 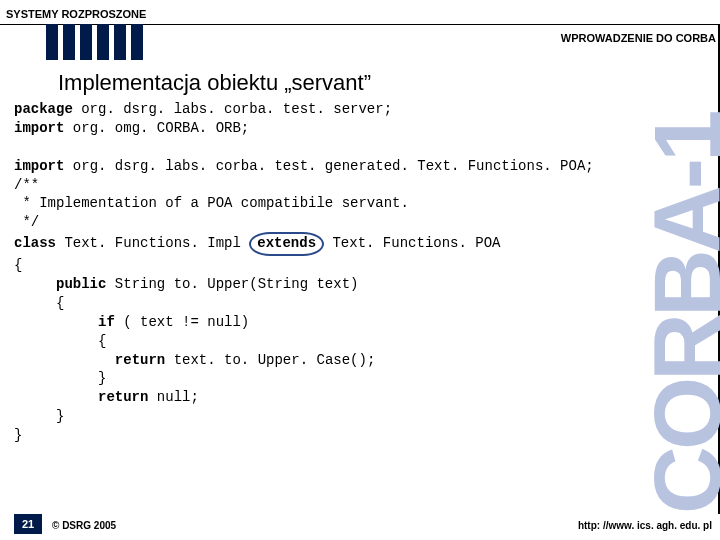 What do you see at coordinates (84, 526) in the screenshot?
I see `copyright-text: © DSRG 2005` at bounding box center [84, 526].